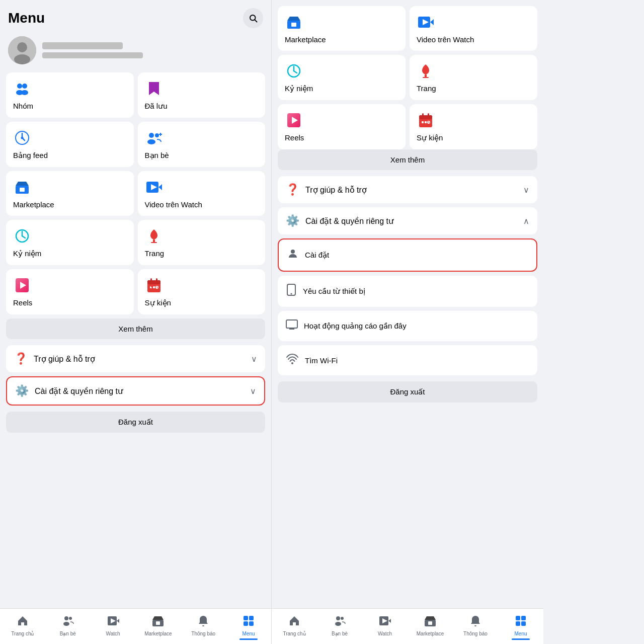 The height and width of the screenshot is (644, 644). Describe the element at coordinates (294, 622) in the screenshot. I see `nav-home-icon-right` at that location.